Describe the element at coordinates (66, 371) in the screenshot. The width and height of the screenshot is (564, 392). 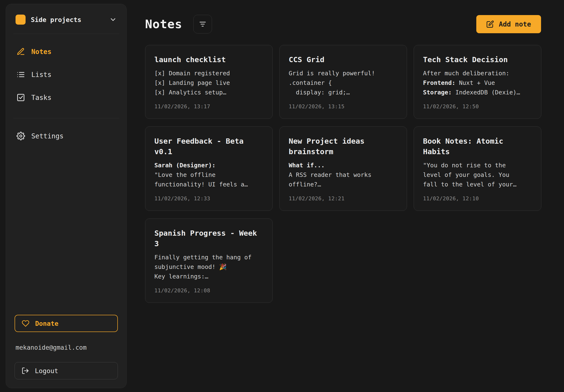
I see `logout-button: Logout` at that location.